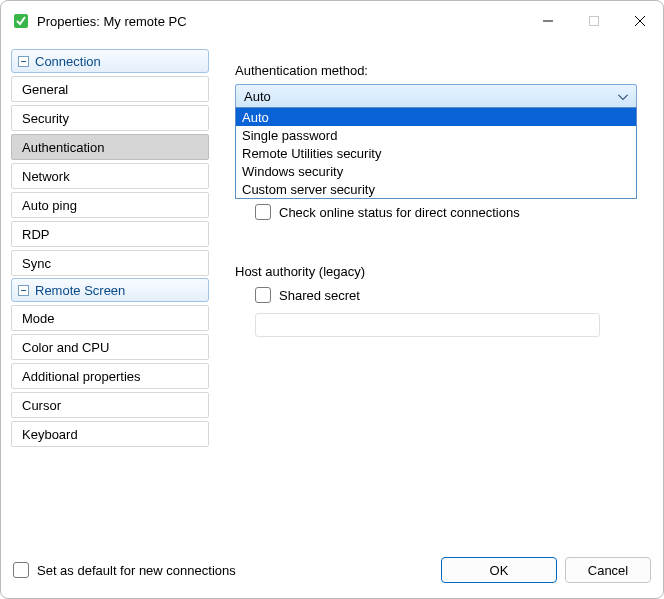 This screenshot has height=599, width=664. What do you see at coordinates (436, 153) in the screenshot?
I see `dropdown-option-ru-security: Remote Utilities security` at bounding box center [436, 153].